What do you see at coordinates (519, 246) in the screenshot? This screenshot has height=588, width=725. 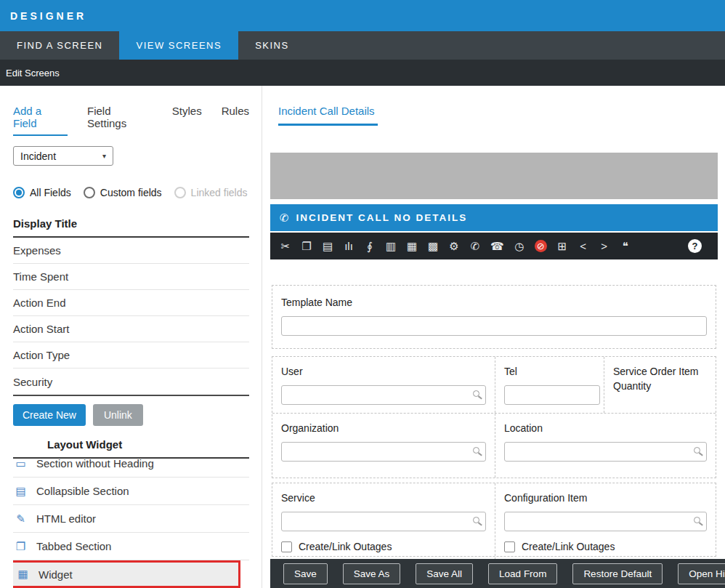 I see `clock-icon: ◷` at bounding box center [519, 246].